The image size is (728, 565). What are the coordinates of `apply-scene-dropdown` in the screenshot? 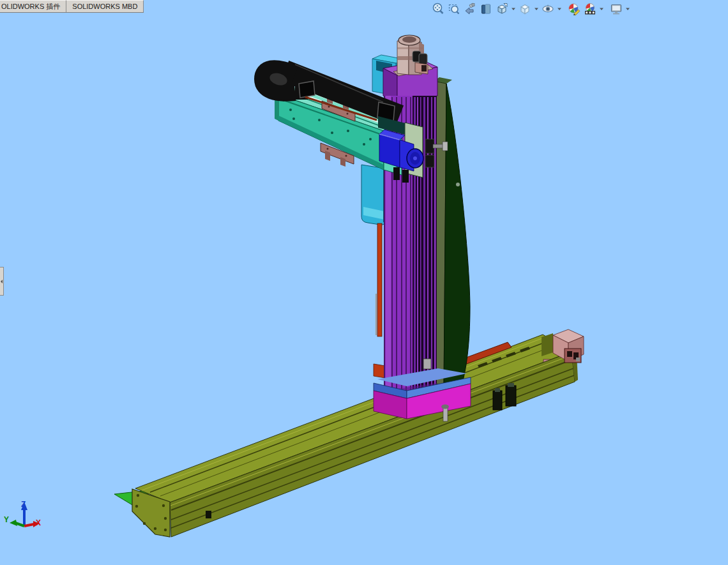 It's located at (602, 9).